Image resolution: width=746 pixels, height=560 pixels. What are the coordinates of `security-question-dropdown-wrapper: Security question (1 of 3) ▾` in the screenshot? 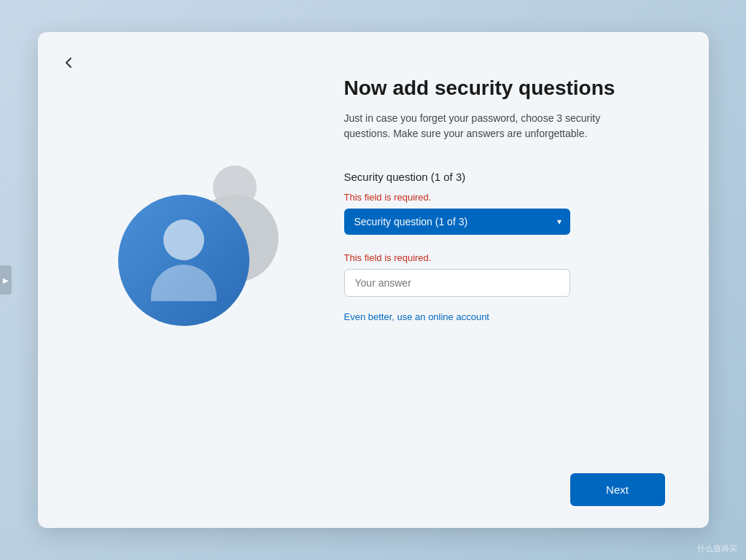 It's located at (457, 222).